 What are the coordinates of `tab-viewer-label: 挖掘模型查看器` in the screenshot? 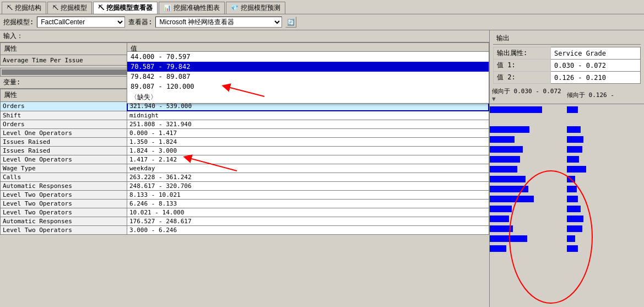 It's located at (129, 8).